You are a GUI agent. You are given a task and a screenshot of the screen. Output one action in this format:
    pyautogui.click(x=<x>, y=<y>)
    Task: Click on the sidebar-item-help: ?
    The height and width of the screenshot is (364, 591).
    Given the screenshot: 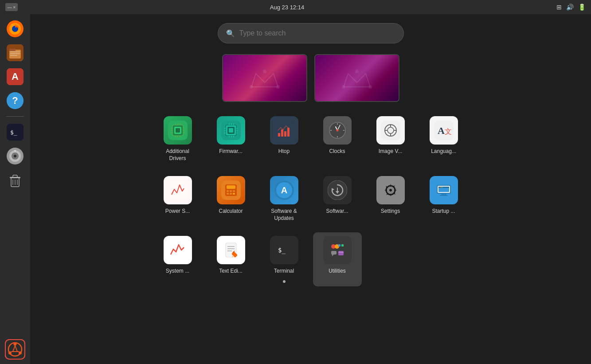 What is the action you would take?
    pyautogui.click(x=15, y=101)
    